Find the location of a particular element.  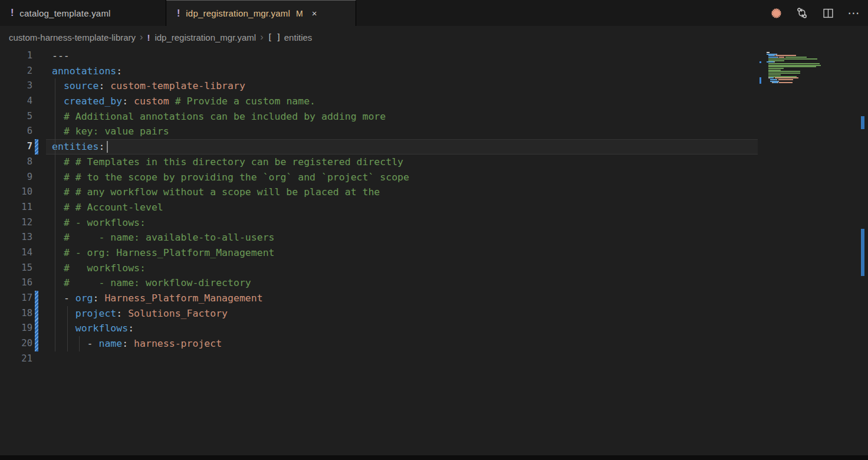

code-line-text: # # any workflow without a scope will be… is located at coordinates (216, 192).